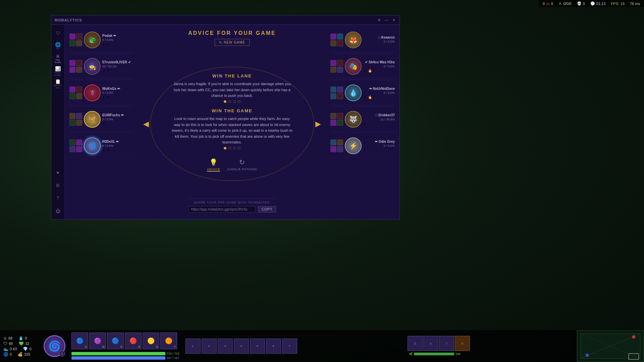  Describe the element at coordinates (209, 346) in the screenshot. I see `item-slot-2: 2` at that location.